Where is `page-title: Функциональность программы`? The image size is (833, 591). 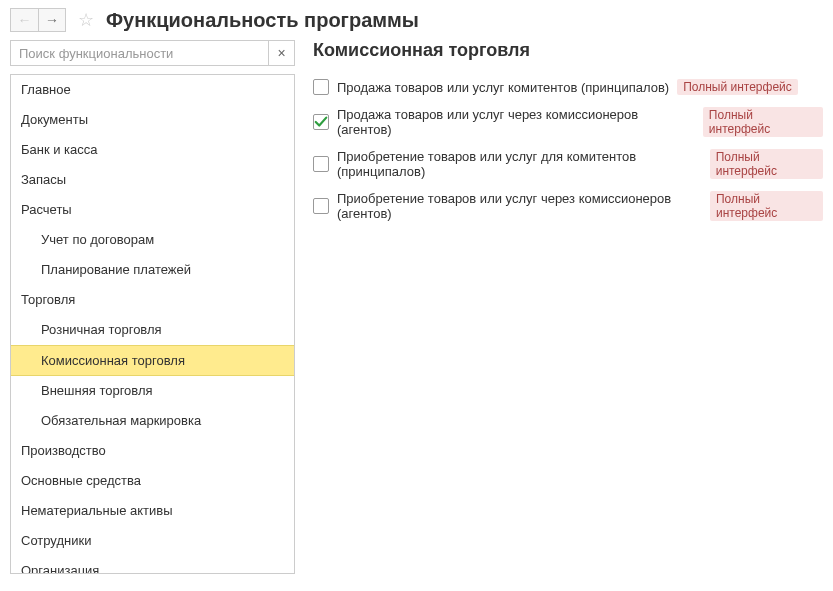
page-title: Функциональность программы is located at coordinates (262, 20).